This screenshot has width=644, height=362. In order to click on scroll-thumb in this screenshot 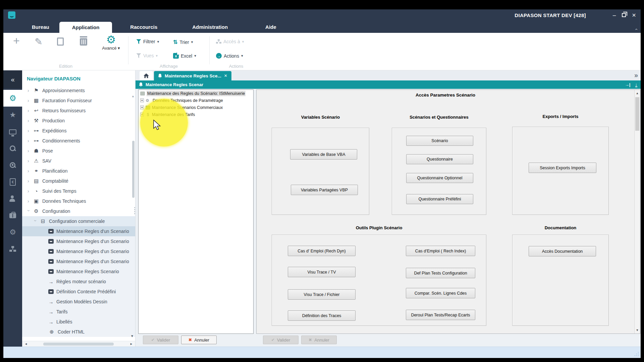, I will do `click(637, 114)`.